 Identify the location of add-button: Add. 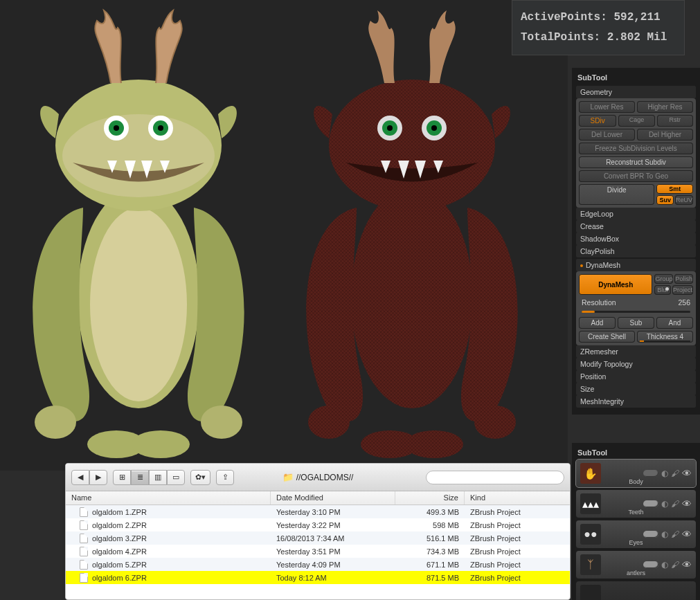
(597, 322).